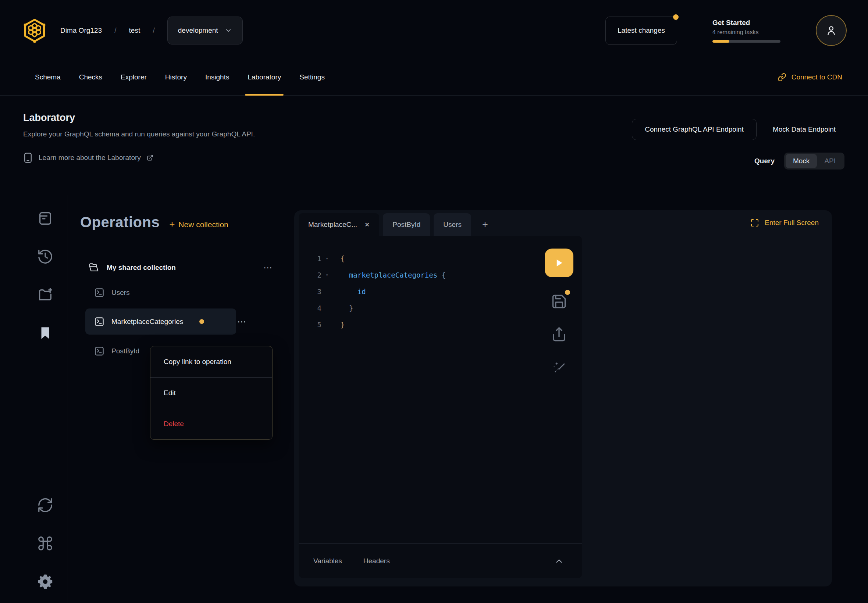  What do you see at coordinates (211, 362) in the screenshot?
I see `menu-item-copy-link: Copy link to operation` at bounding box center [211, 362].